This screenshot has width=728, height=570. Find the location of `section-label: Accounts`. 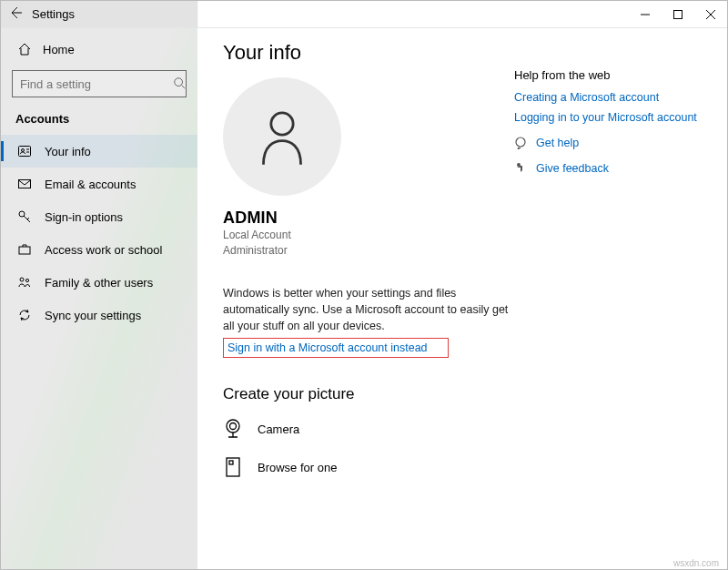

section-label: Accounts is located at coordinates (99, 120).